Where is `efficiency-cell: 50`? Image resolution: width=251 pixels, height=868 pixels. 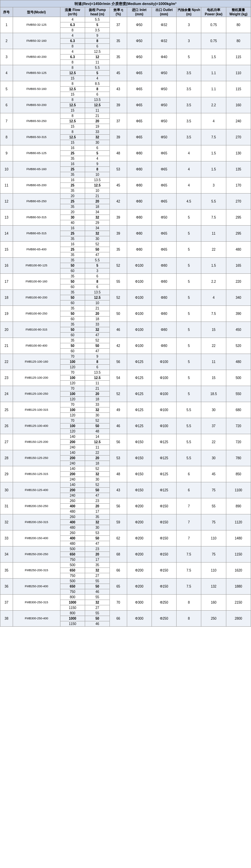
efficiency-cell: 50 is located at coordinates (118, 314).